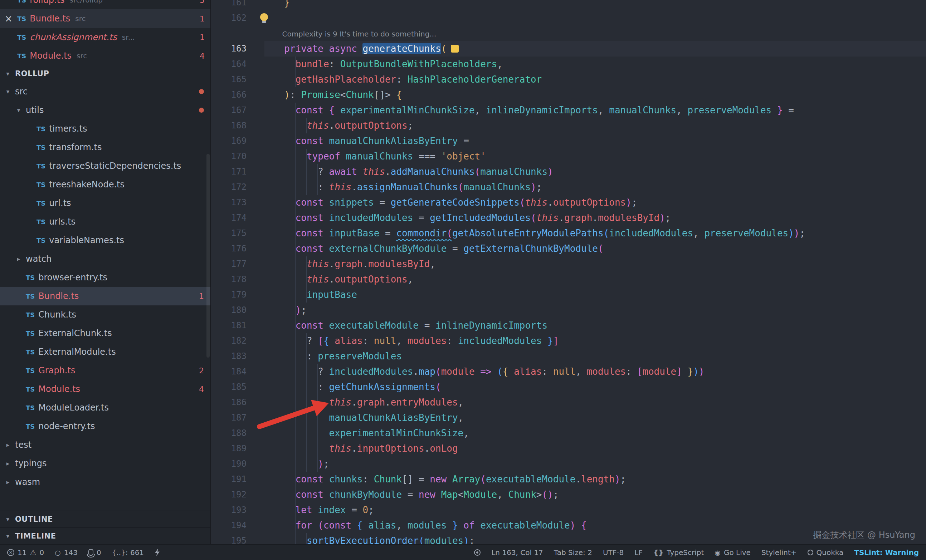  Describe the element at coordinates (264, 17) in the screenshot. I see `lightbulb-icon` at that location.